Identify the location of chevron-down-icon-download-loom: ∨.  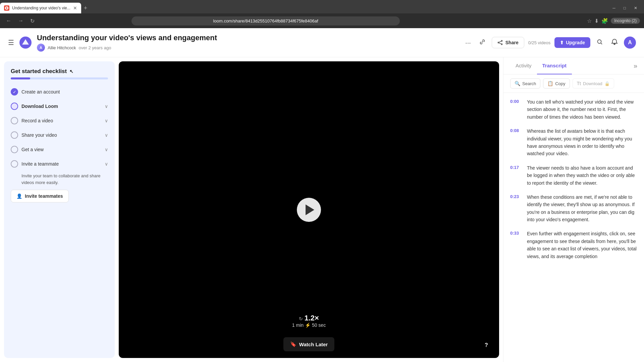
(106, 106).